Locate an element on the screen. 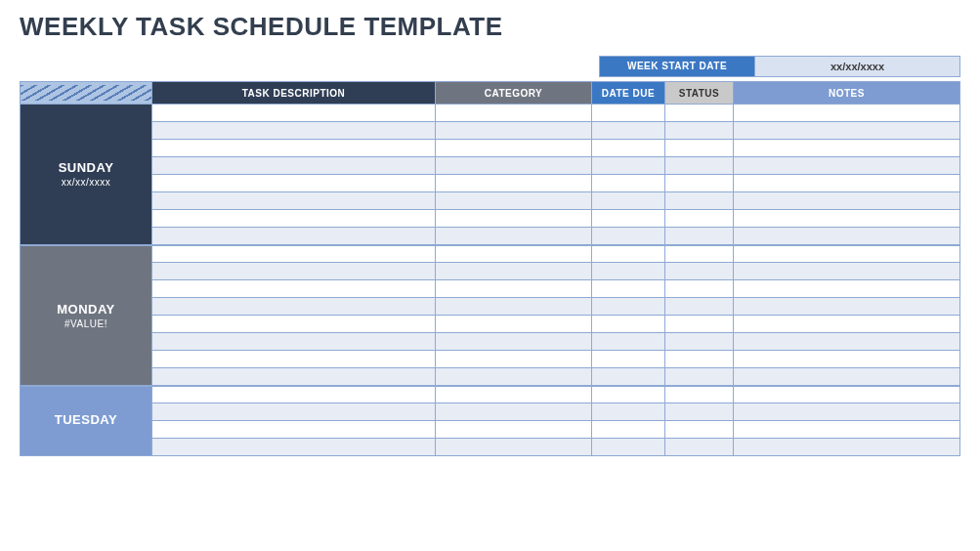  week-start-value: xx/xx/xxxx is located at coordinates (858, 66).